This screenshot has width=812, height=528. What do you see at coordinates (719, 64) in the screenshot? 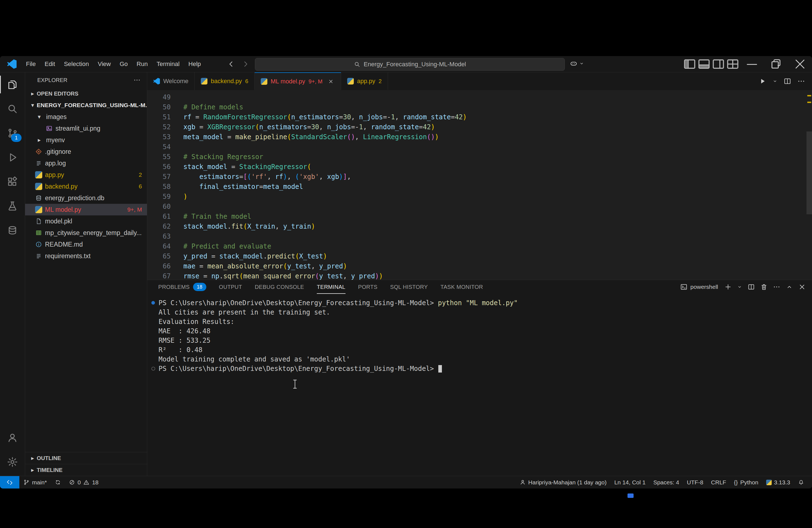
I see `toggle-secondary-sidebar-icon` at bounding box center [719, 64].